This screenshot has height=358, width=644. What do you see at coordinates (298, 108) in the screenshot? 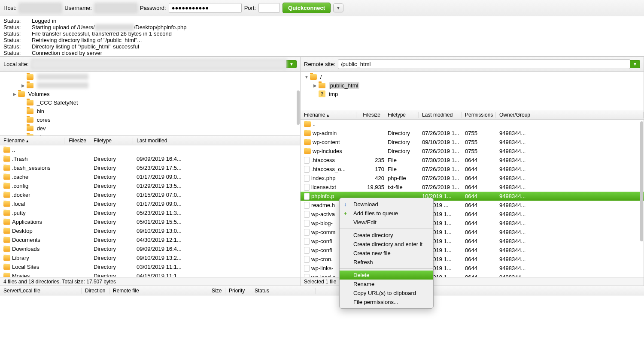
I see `local-tree-scrollbar` at bounding box center [298, 108].